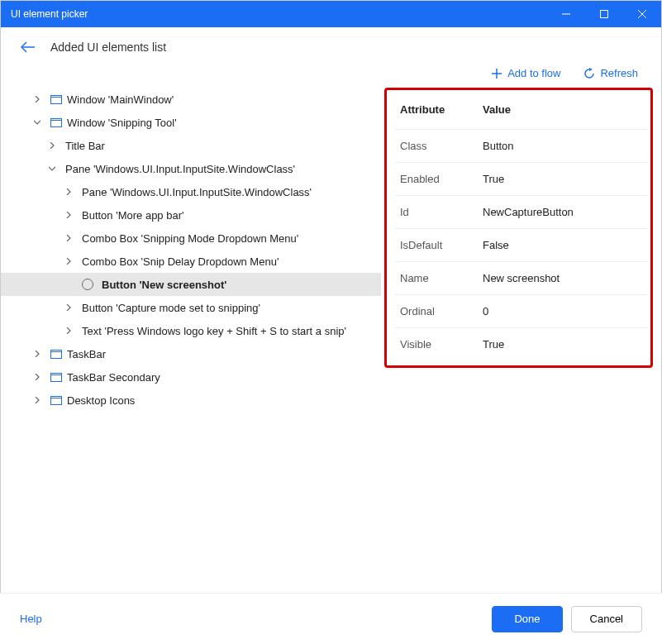 This screenshot has height=644, width=662. Describe the element at coordinates (436, 279) in the screenshot. I see `property-name: Name` at that location.